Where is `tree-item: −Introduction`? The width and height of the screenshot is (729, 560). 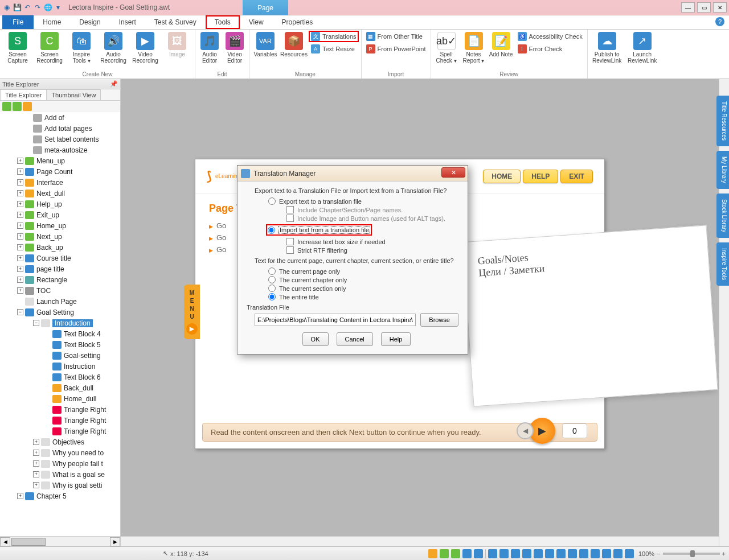
tree-item: −Introduction is located at coordinates (60, 323).